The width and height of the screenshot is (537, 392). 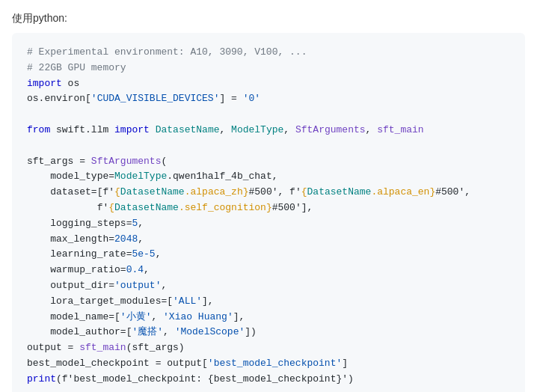 What do you see at coordinates (331, 130) in the screenshot?
I see `sftarguments-cls: SftArguments` at bounding box center [331, 130].